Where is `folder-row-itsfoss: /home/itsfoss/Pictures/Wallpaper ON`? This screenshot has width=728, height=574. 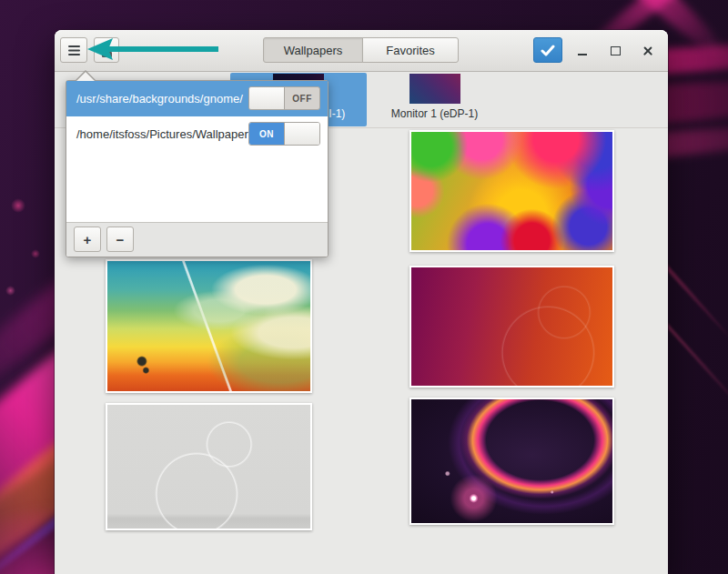
folder-row-itsfoss: /home/itsfoss/Pictures/Wallpaper ON is located at coordinates (197, 135).